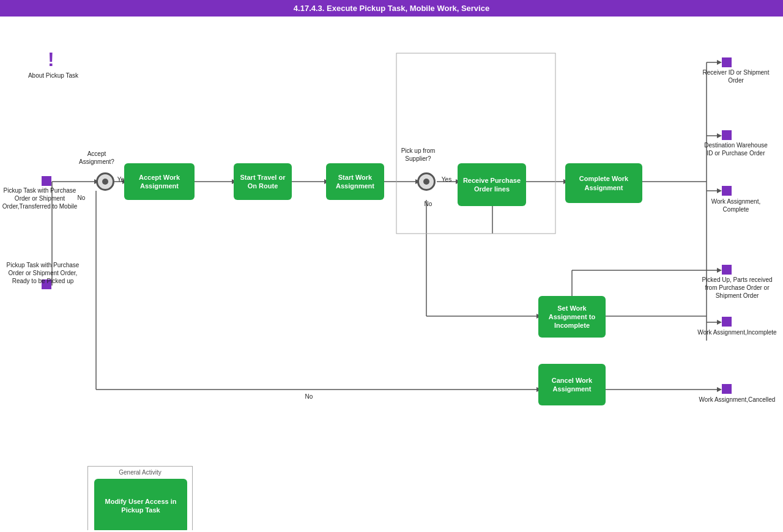  Describe the element at coordinates (572, 385) in the screenshot. I see `cancel-work-assignment-box: Cancel Work Assignment` at that location.